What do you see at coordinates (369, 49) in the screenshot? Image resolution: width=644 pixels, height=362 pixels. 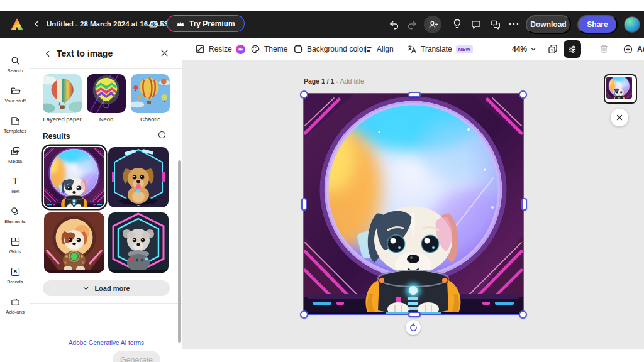 I see `align-icon` at bounding box center [369, 49].